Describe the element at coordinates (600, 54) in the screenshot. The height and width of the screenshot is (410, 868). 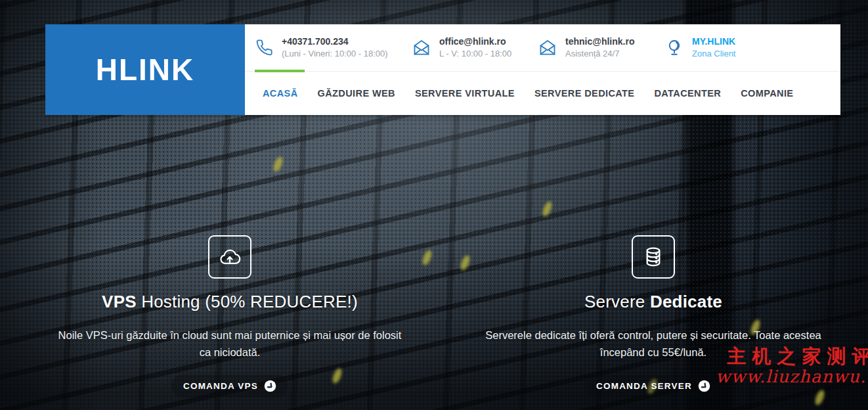
I see `contact-tehnic-availability: Asistență 24/7` at that location.